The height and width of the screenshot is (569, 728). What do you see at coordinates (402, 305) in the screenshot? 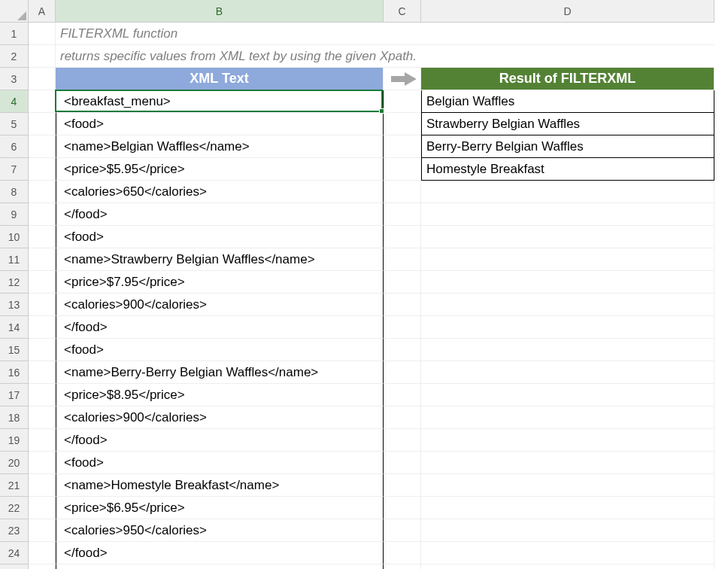
I see `cell-C13` at bounding box center [402, 305].